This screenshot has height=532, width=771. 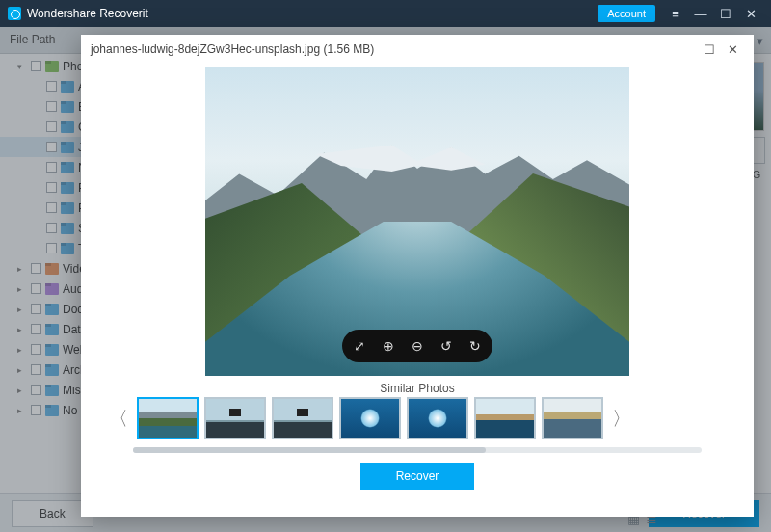 I want to click on minimize-icon: —, so click(x=701, y=13).